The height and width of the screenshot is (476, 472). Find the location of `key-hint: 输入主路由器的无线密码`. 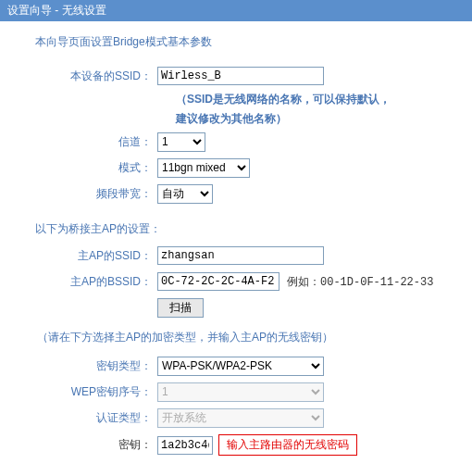

key-hint: 输入主路由器的无线密码 is located at coordinates (288, 445).